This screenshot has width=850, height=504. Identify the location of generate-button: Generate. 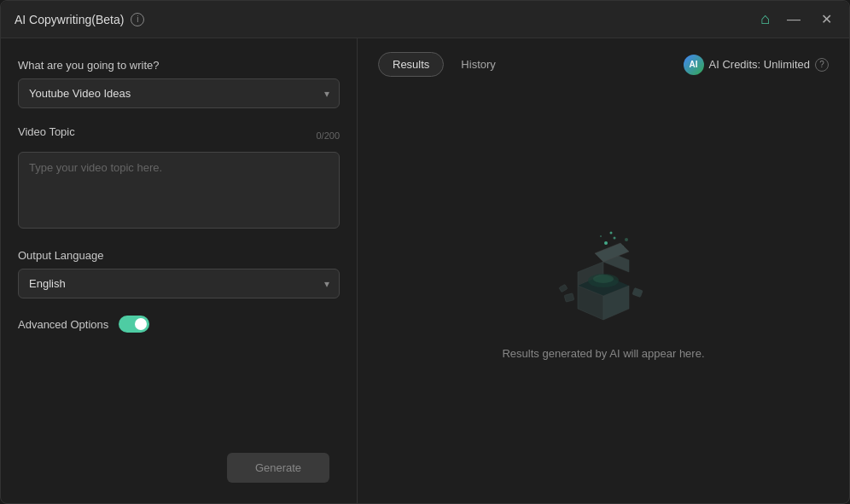
(278, 467).